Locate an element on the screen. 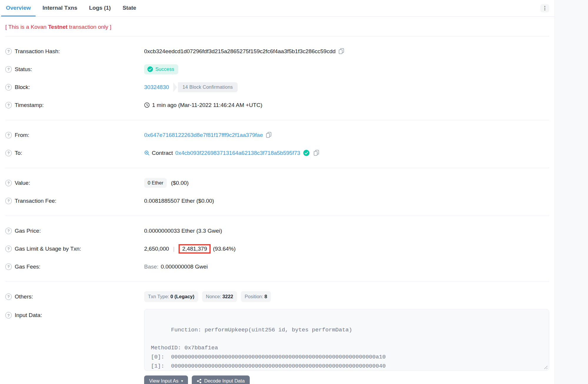  block-label: Block: is located at coordinates (22, 87).